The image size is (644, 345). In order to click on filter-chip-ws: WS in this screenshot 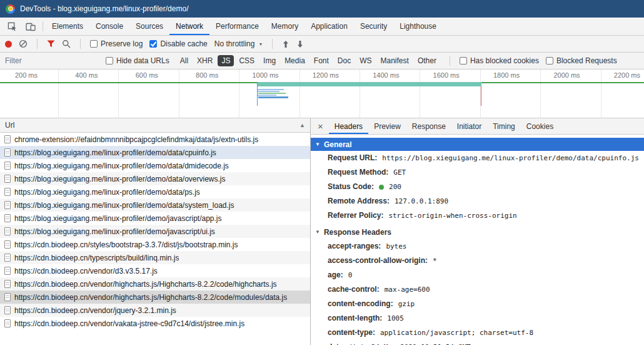, I will do `click(365, 61)`.